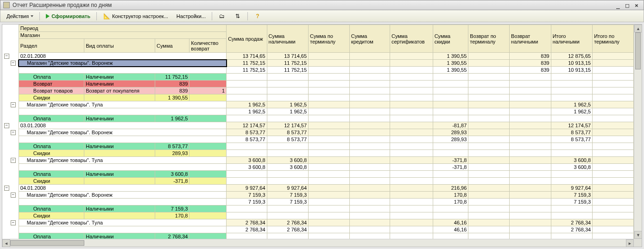 This screenshot has width=644, height=249. What do you see at coordinates (318, 56) in the screenshot?
I see `table-row: −02.01.200813 714,6513 714,651 390,55839…` at bounding box center [318, 56].